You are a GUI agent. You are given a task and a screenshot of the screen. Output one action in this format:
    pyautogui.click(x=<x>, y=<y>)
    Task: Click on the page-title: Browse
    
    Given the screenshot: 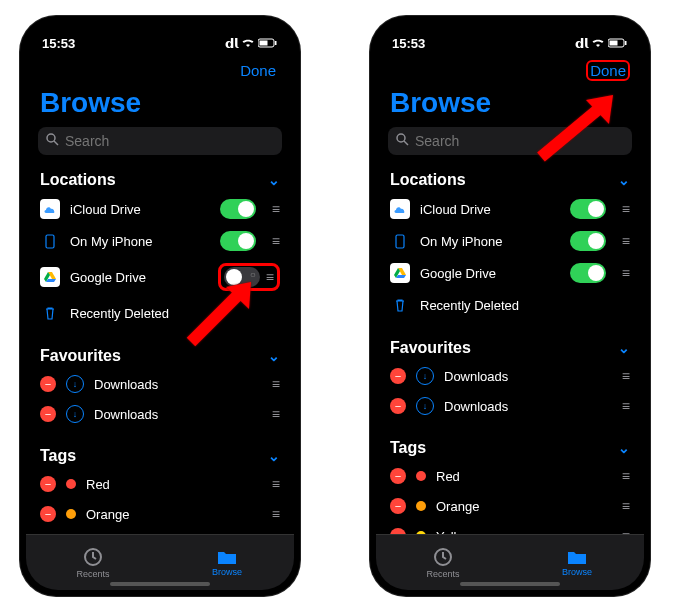 What is the action you would take?
    pyautogui.click(x=160, y=105)
    